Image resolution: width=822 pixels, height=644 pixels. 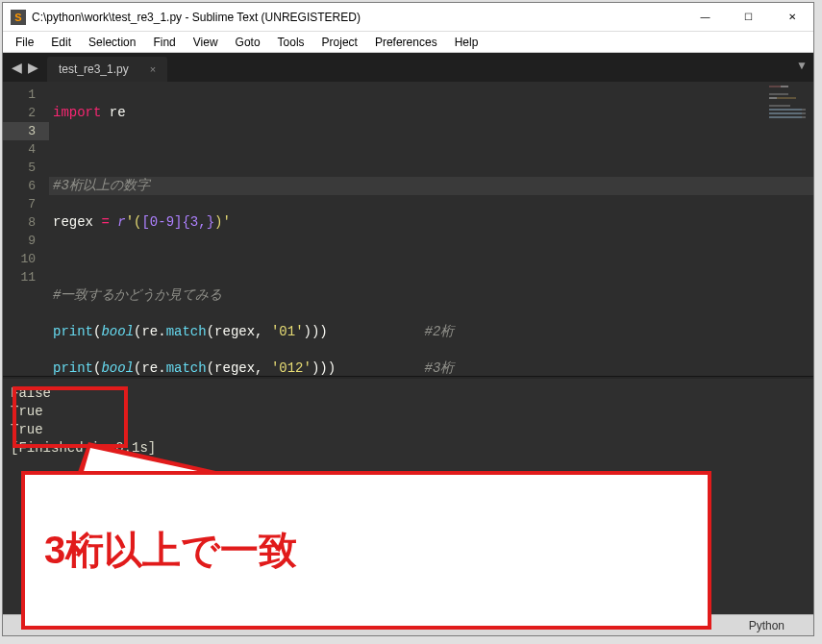 I want to click on gutter: 1 2 3 4 5 6 7 8 9 10 11, so click(x=26, y=229).